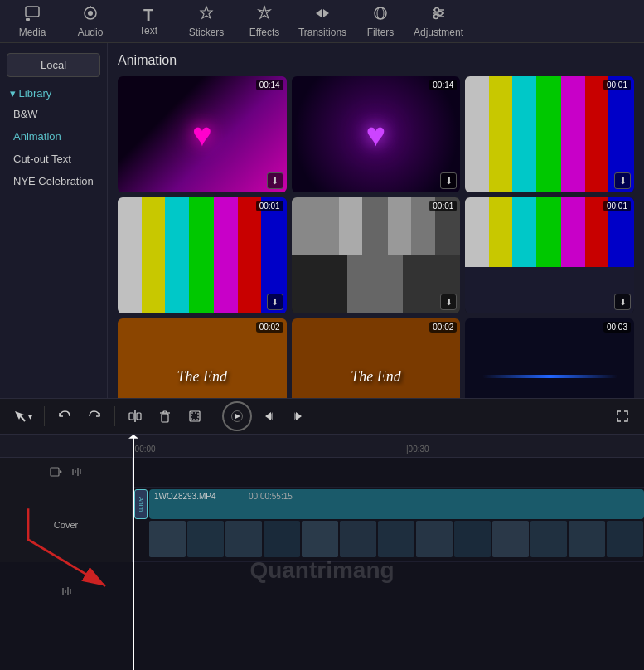 This screenshot has width=644, height=670. Describe the element at coordinates (148, 22) in the screenshot. I see `nav-text: T Text` at that location.